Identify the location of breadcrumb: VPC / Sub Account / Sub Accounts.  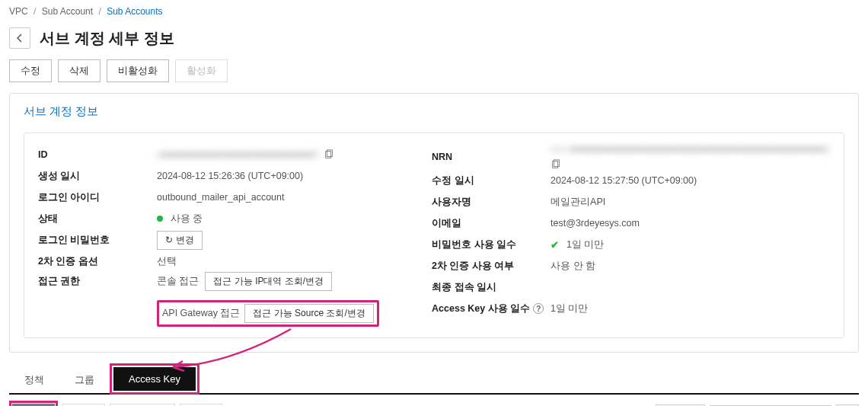
(434, 11).